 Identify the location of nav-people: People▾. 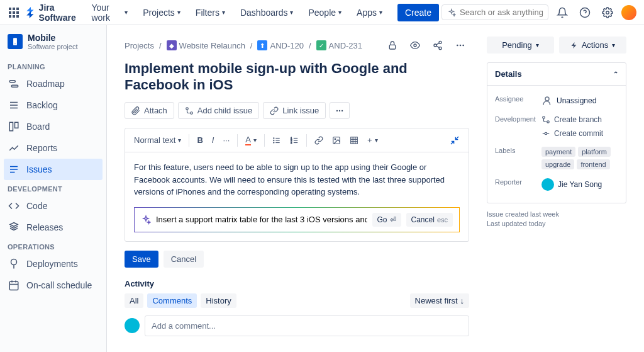
(325, 13).